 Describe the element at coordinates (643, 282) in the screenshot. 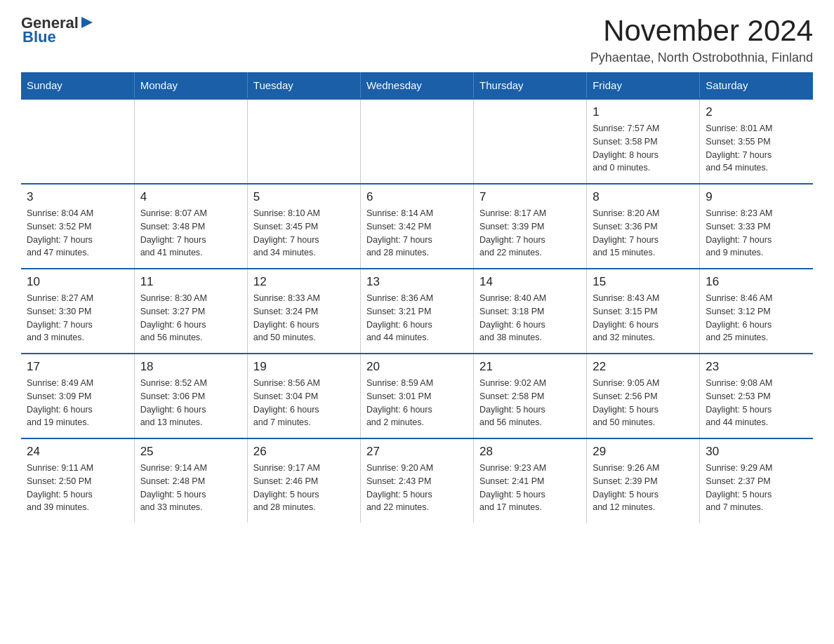

I see `day-number: 15` at that location.